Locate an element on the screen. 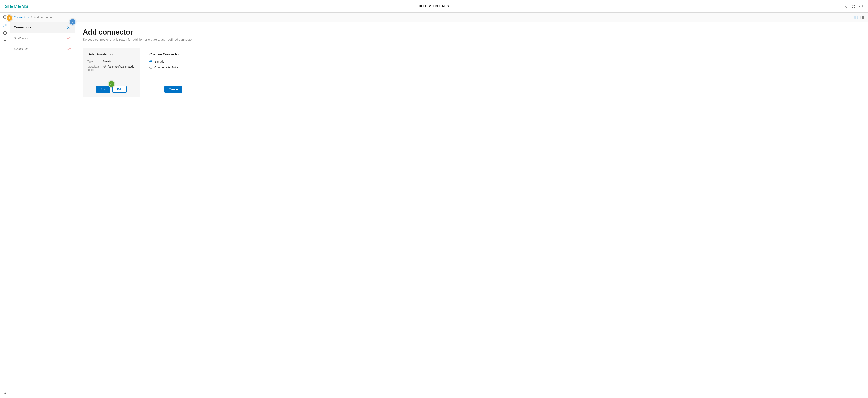  connectors-nav-icon is located at coordinates (5, 25).